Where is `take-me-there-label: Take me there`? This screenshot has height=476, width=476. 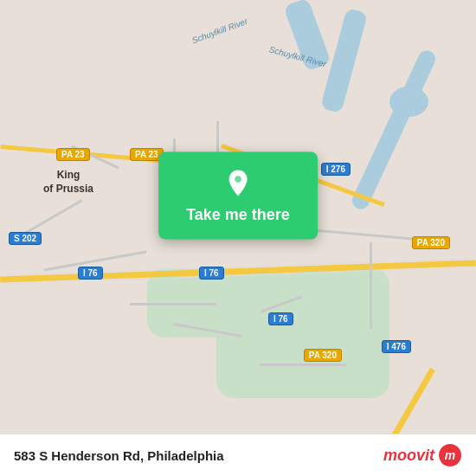 take-me-there-label: Take me there is located at coordinates (238, 215).